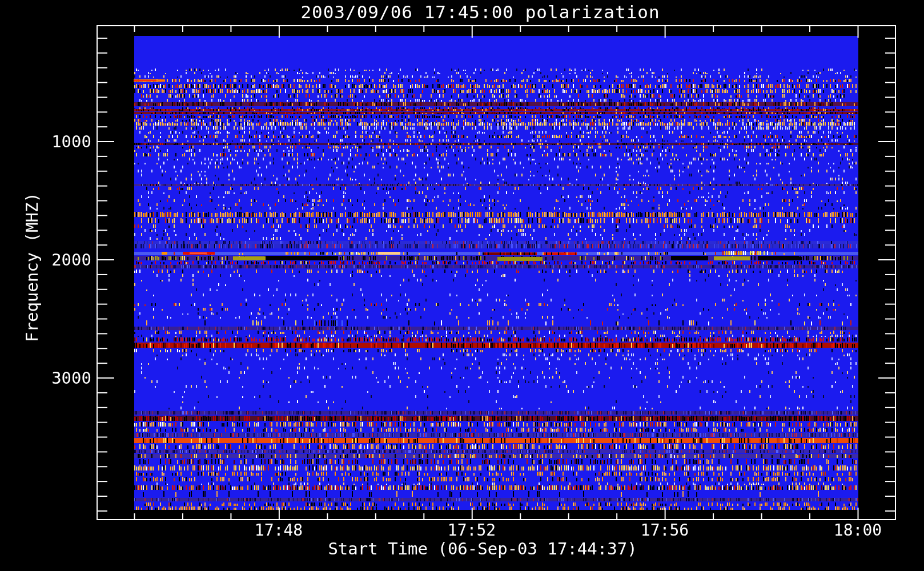 Image resolution: width=924 pixels, height=571 pixels. What do you see at coordinates (858, 530) in the screenshot?
I see `x-tick-label-1800: 18:00` at bounding box center [858, 530].